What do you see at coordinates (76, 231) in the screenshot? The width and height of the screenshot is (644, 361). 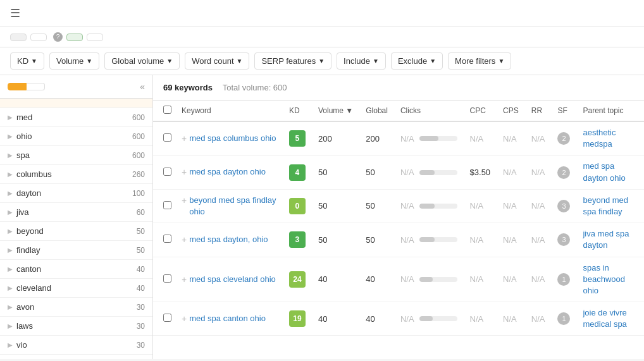 I see `sidebar-item: ▶ beyond 50` at bounding box center [76, 231].